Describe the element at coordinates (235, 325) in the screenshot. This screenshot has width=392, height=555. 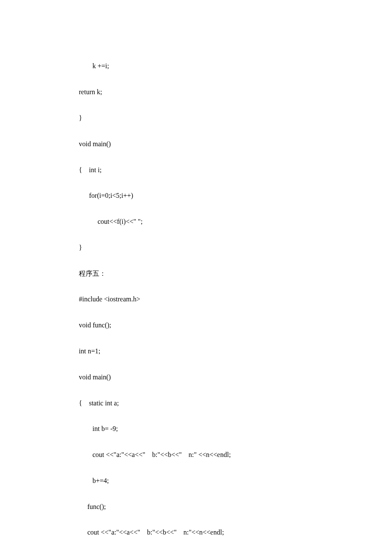
I see `code-line: void func();` at that location.